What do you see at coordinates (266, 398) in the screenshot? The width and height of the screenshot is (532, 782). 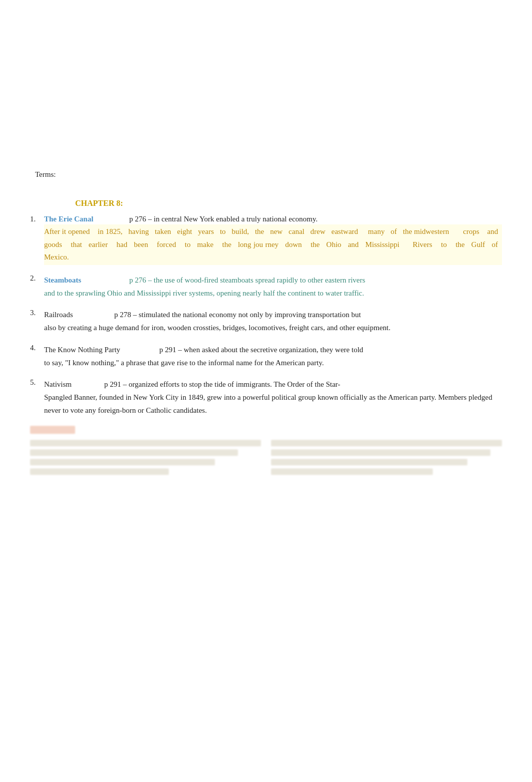 I see `list-item: 5. Nativism p 291 – organized efforts to…` at bounding box center [266, 398].